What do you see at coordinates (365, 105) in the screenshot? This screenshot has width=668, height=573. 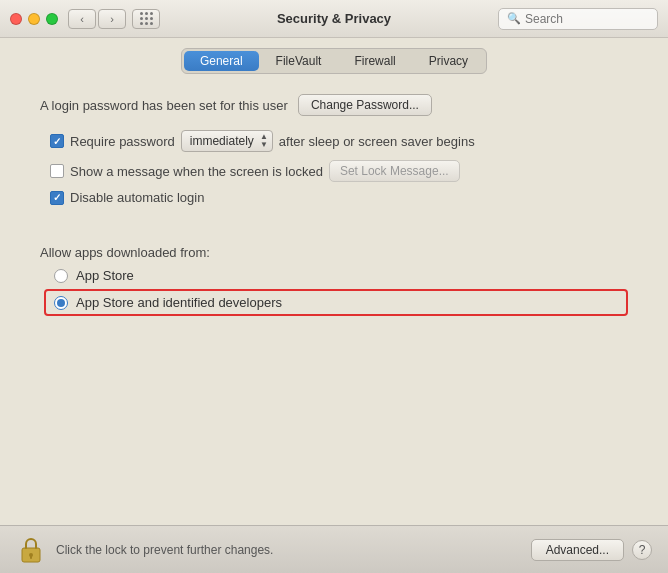 I see `change-password-button: Change Password...` at bounding box center [365, 105].